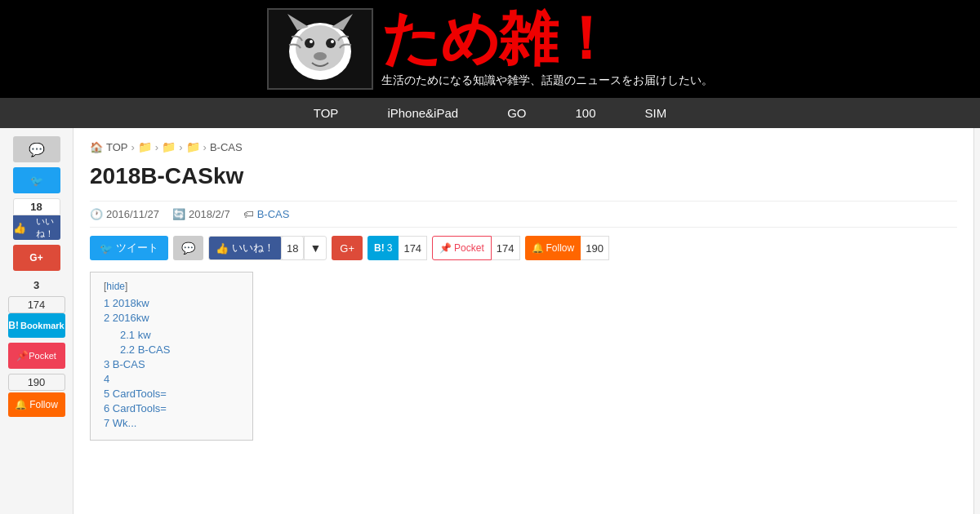  Describe the element at coordinates (145, 349) in the screenshot. I see `toc-link-2-2: 2.2 B-CAS` at that location.